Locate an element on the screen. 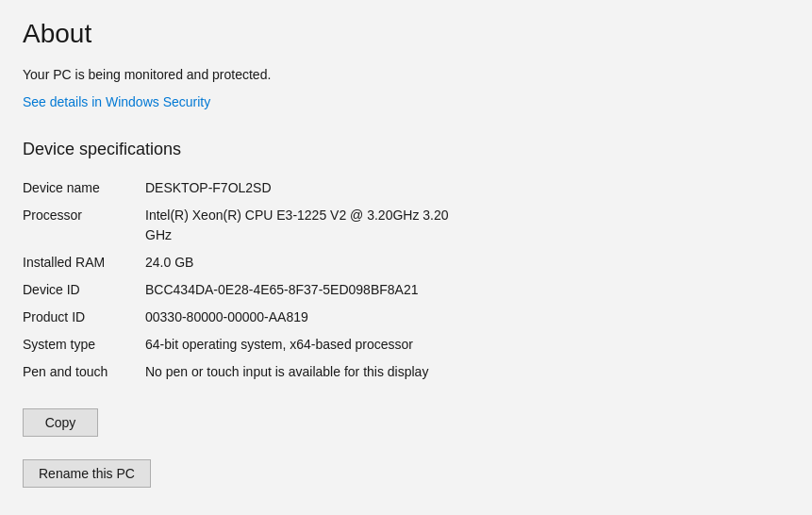 The height and width of the screenshot is (515, 812). action-buttons: Copy is located at coordinates (406, 423).